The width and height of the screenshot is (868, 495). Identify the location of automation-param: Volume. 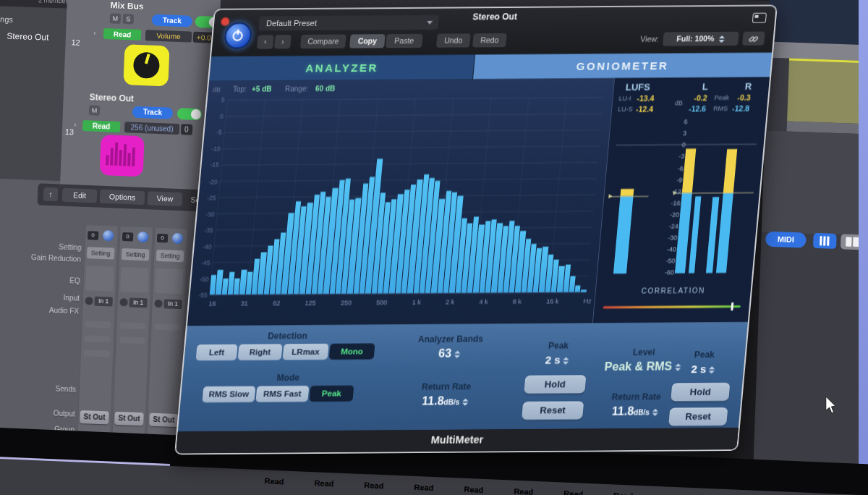
(169, 36).